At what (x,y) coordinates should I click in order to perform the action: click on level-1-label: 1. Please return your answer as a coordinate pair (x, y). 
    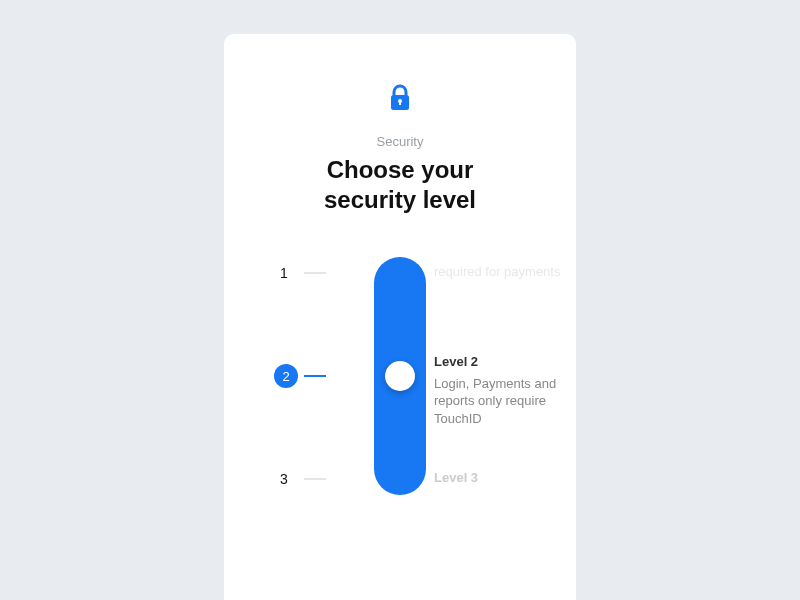
    Looking at the image, I should click on (284, 273).